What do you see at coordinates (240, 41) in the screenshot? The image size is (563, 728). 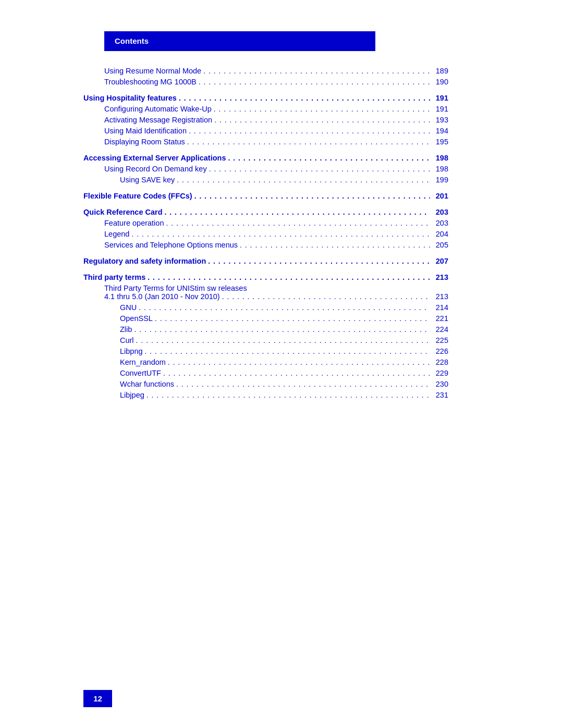 I see `contents-box: Contents` at bounding box center [240, 41].